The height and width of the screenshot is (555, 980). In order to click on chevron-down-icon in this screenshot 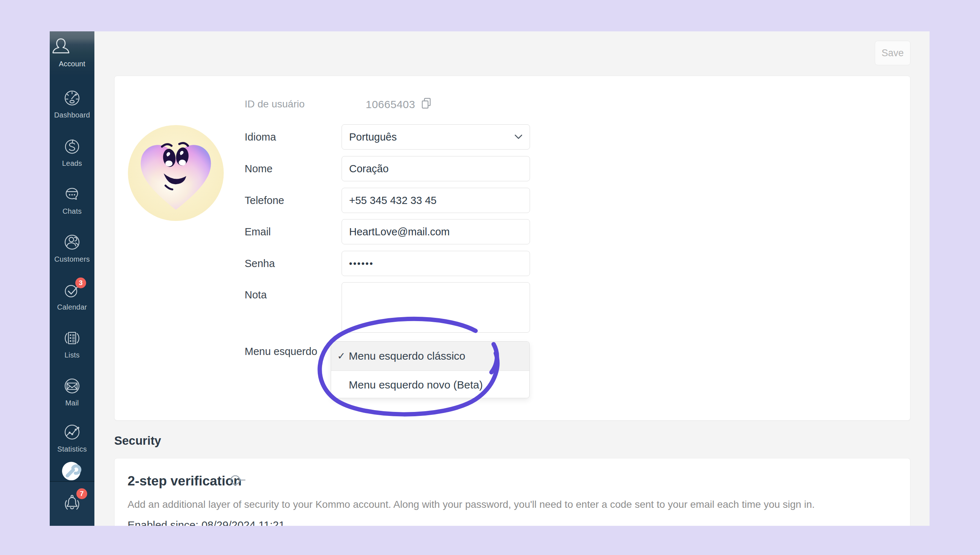, I will do `click(518, 137)`.